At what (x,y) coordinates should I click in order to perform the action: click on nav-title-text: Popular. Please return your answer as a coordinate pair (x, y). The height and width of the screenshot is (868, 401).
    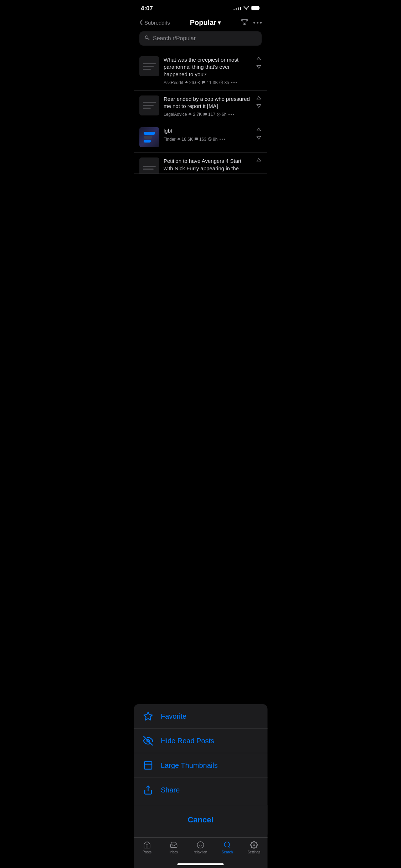
    Looking at the image, I should click on (203, 23).